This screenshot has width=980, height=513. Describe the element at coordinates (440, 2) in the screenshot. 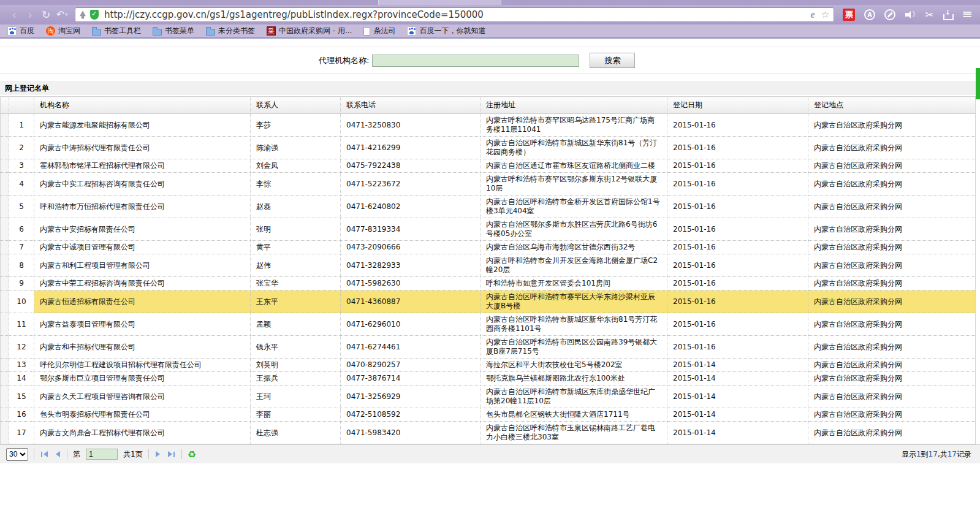

I see `active-tab` at that location.